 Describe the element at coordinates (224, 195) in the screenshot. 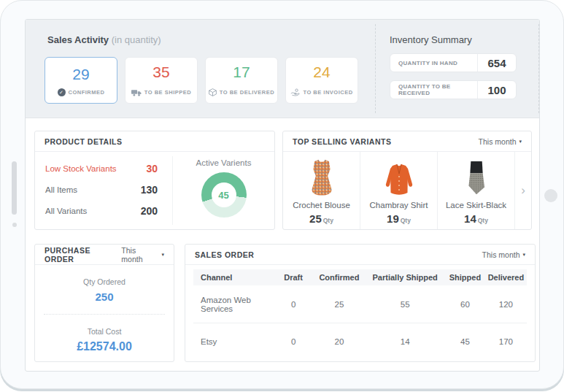

I see `active-variants-value: 45` at that location.